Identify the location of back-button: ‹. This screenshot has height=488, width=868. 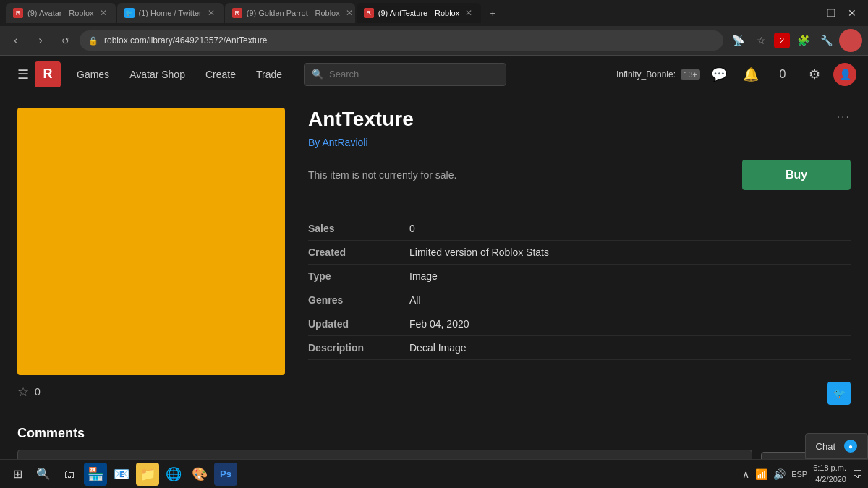
(16, 40).